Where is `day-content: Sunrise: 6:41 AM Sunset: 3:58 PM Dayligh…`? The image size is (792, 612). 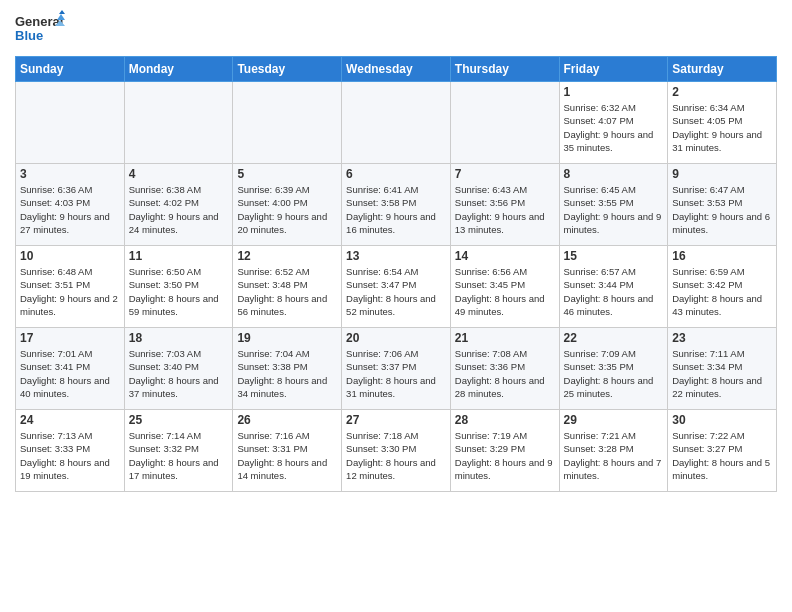 day-content: Sunrise: 6:41 AM Sunset: 3:58 PM Dayligh… is located at coordinates (396, 210).